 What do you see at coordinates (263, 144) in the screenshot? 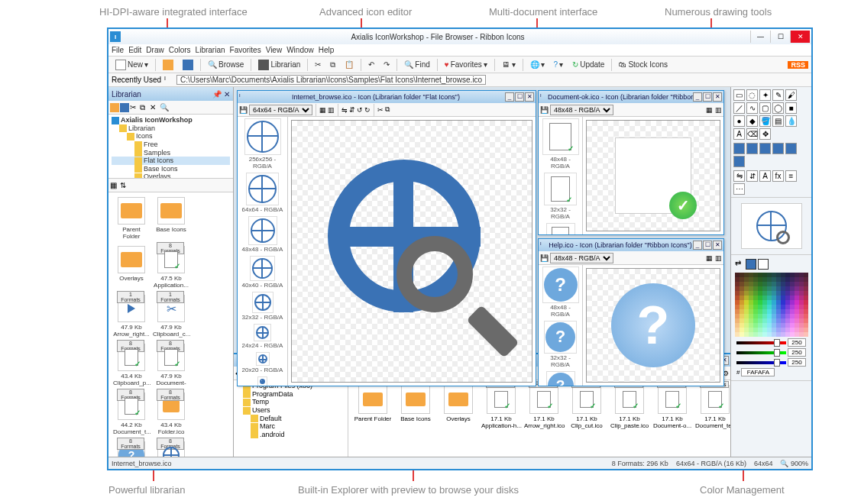
I see `size-entry: 256x256 - RGB/A` at bounding box center [263, 144].